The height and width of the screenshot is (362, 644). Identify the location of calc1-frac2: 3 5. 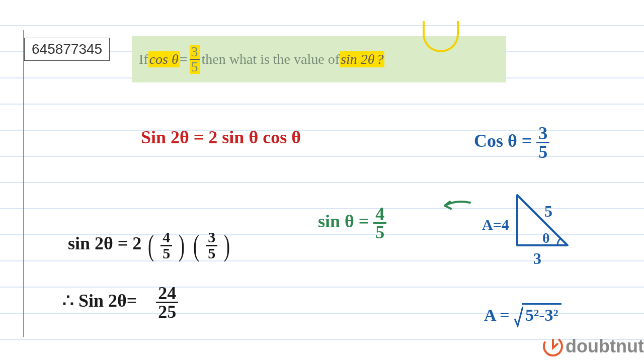
(211, 245).